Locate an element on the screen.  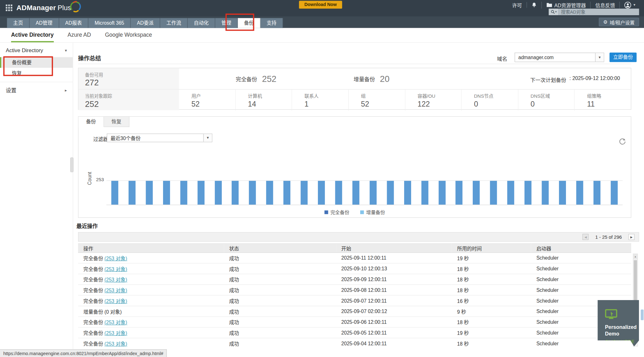
nav-tab-自动化: 自动化 is located at coordinates (202, 23).